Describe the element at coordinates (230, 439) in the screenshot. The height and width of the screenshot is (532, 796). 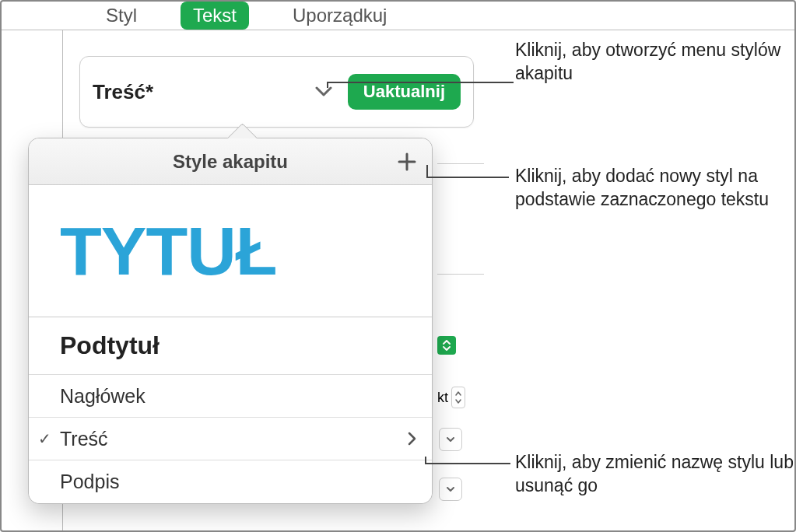
I see `style-item-body: ✓ Treść` at that location.